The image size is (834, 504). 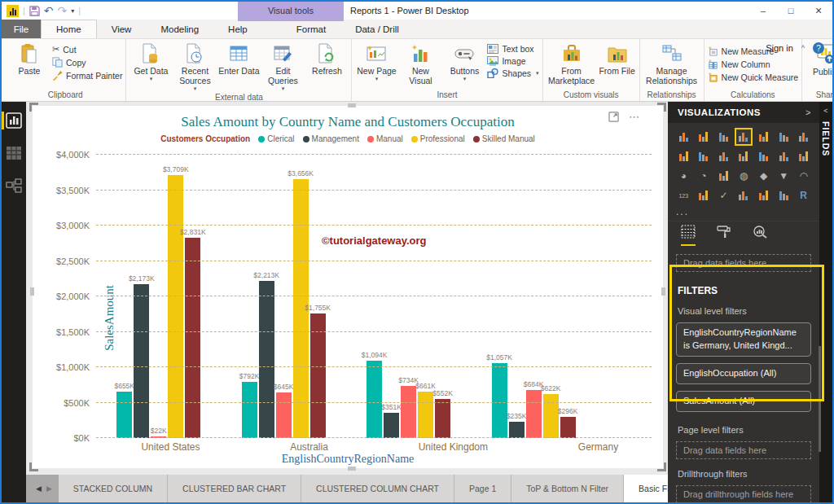 What do you see at coordinates (614, 117) in the screenshot?
I see `focus-mode-icon` at bounding box center [614, 117].